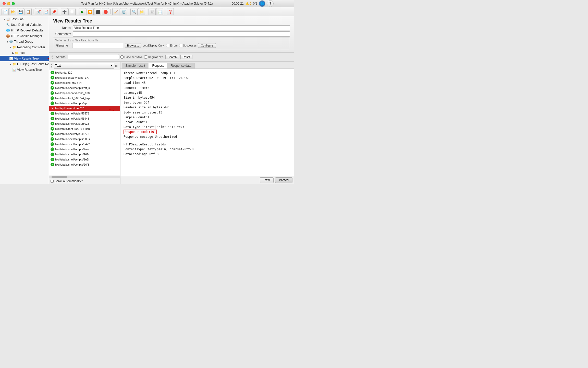 This screenshot has width=588, height=368. What do you see at coordinates (52, 57) in the screenshot?
I see `vert-scroll-arrows: ▲ ▼` at bounding box center [52, 57].